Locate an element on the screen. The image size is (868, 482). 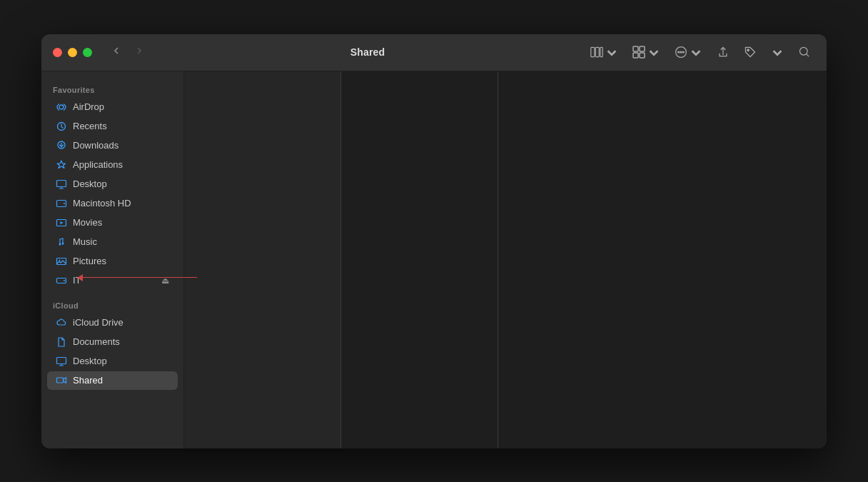
sidebar-item-pictures: Pictures is located at coordinates (113, 261).